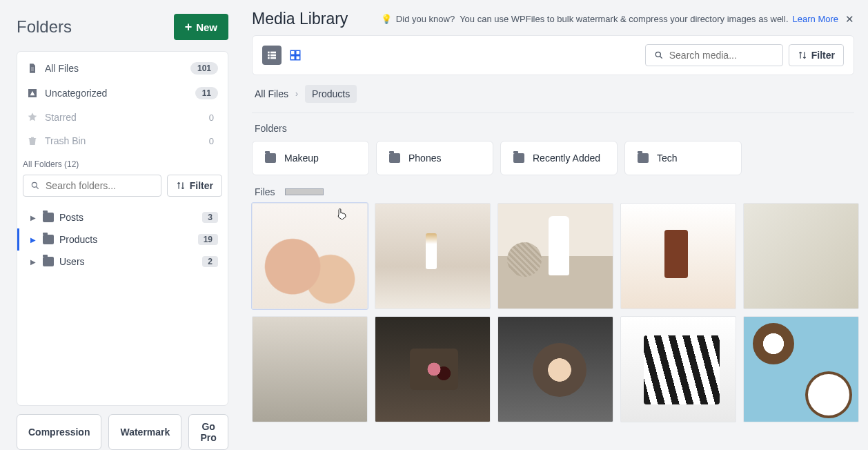  I want to click on note-text: You can use WPFiles to bulk watermark & …, so click(624, 19).